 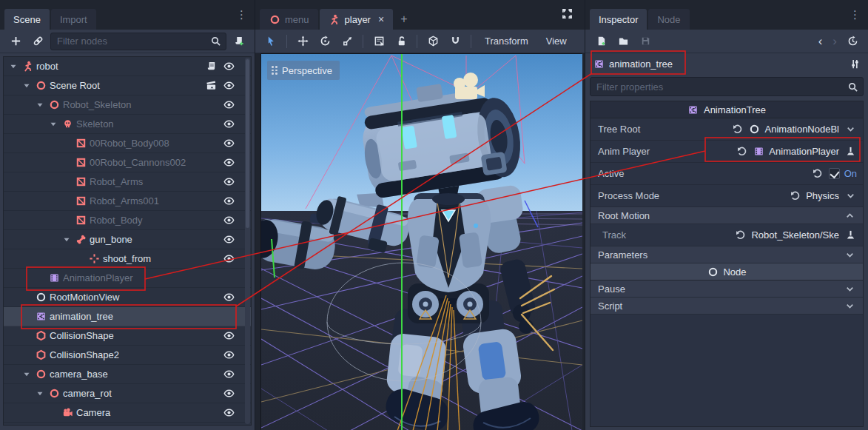 I want to click on history-forward-icon: ›, so click(x=835, y=41).